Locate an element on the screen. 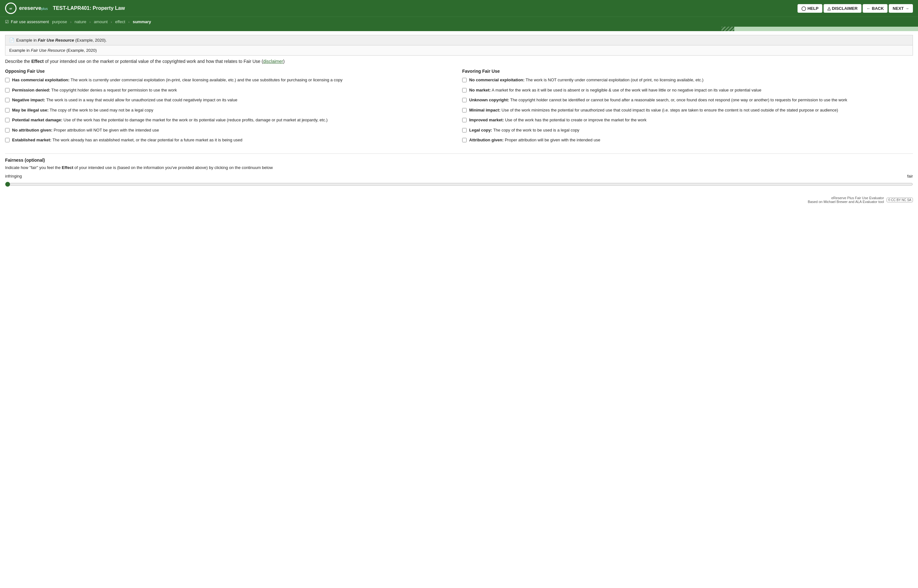 This screenshot has height=588, width=918. list-item: Improved market: Use of the work has the… is located at coordinates (688, 120).